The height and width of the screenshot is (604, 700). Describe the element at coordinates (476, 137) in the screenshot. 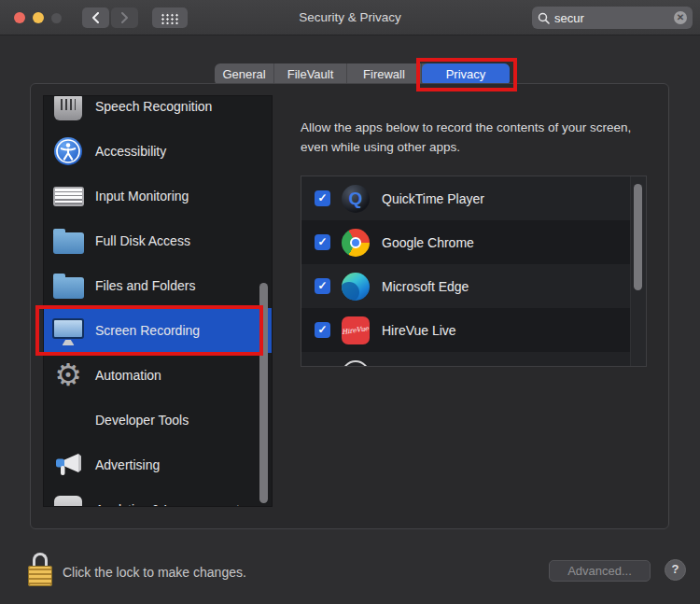

I see `screen-recording-description: Allow the apps below to record the conte…` at that location.